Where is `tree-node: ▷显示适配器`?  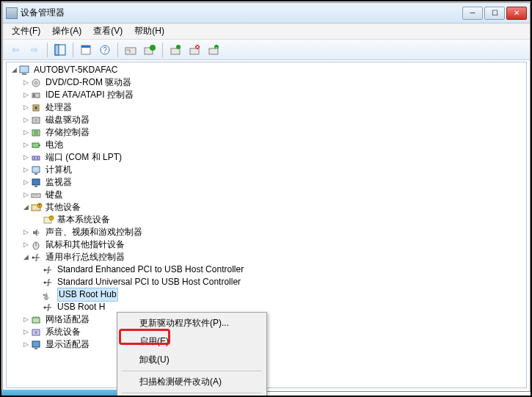 tree-node: ▷显示适配器 is located at coordinates (268, 345).